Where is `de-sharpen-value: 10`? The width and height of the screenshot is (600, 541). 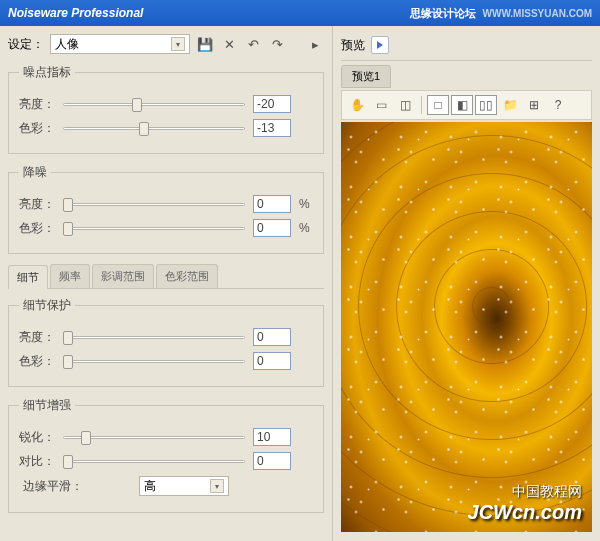 de-sharpen-value: 10 is located at coordinates (272, 437).